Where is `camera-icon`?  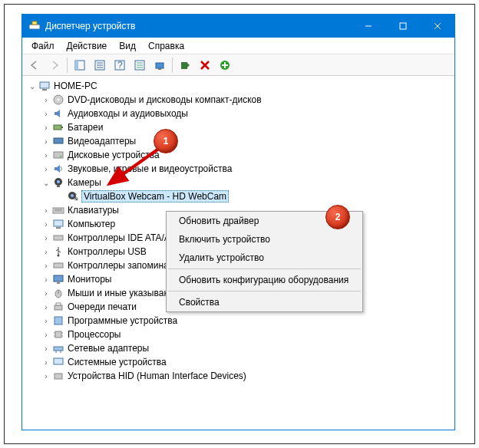
camera-icon is located at coordinates (72, 196).